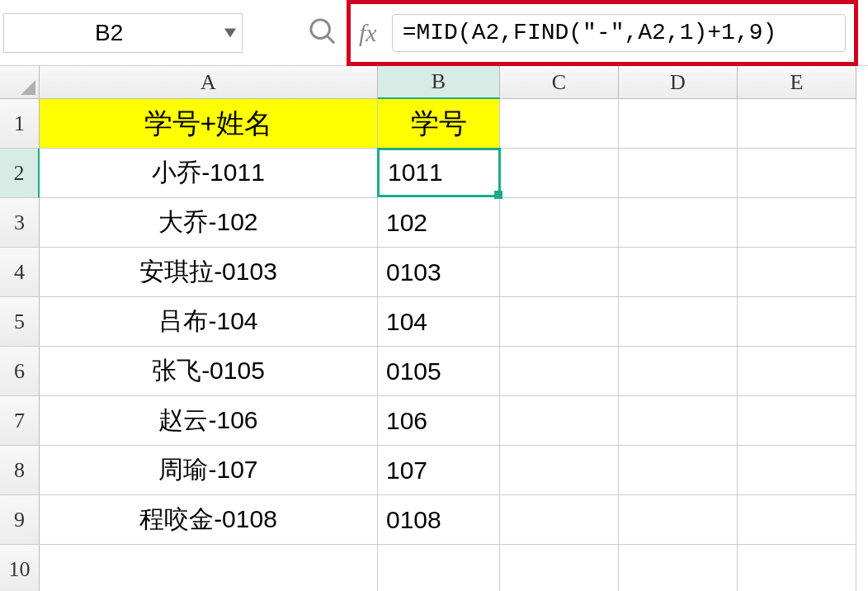  I want to click on cell-E10, so click(797, 568).